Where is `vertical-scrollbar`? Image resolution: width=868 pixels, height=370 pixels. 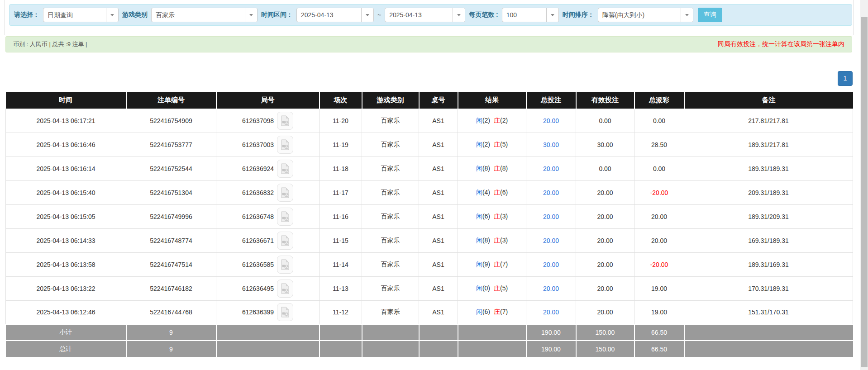 vertical-scrollbar is located at coordinates (864, 185).